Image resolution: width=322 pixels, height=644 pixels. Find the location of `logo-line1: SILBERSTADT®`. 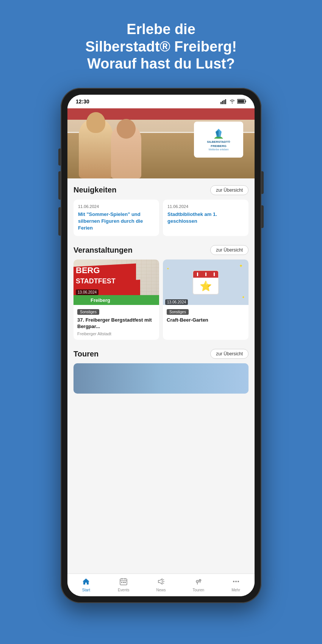

logo-line1: SILBERSTADT® is located at coordinates (218, 142).